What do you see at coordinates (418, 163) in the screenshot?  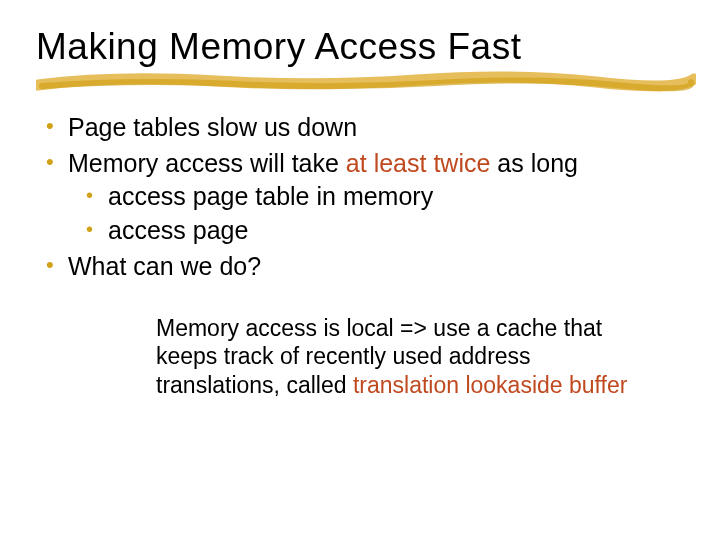 I see `bullet-text-accent: at least twice` at bounding box center [418, 163].